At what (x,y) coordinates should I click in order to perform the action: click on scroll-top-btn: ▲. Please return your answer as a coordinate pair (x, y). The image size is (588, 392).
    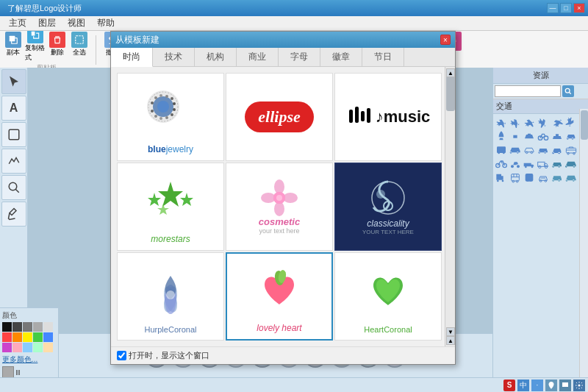
    Looking at the image, I should click on (451, 73).